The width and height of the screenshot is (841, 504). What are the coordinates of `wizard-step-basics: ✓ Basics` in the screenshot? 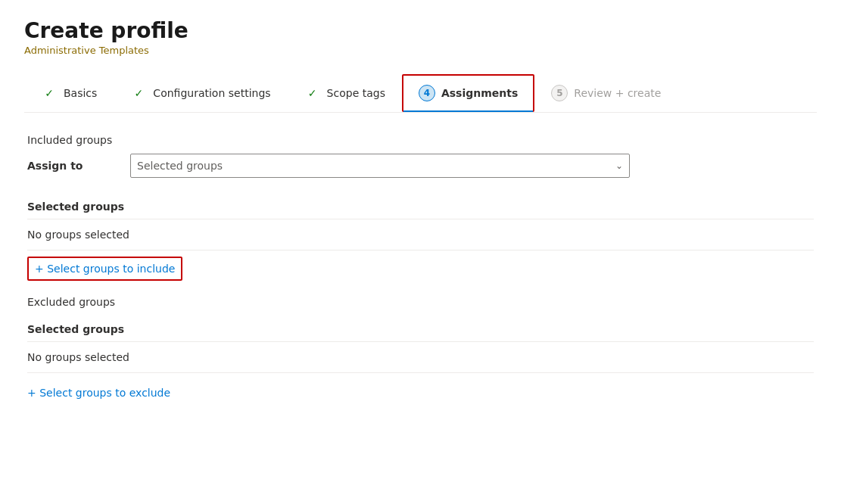 It's located at (69, 93).